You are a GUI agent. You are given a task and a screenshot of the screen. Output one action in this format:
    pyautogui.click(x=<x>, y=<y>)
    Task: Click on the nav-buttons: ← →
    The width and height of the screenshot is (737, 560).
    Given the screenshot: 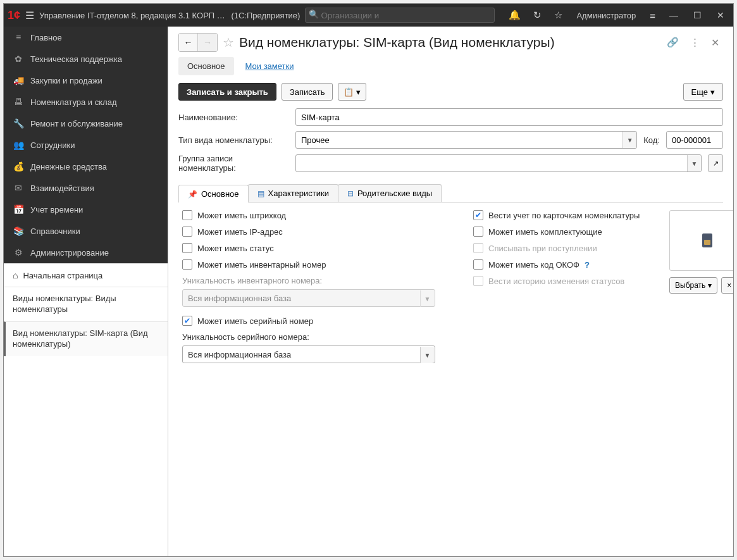 What is the action you would take?
    pyautogui.click(x=198, y=42)
    